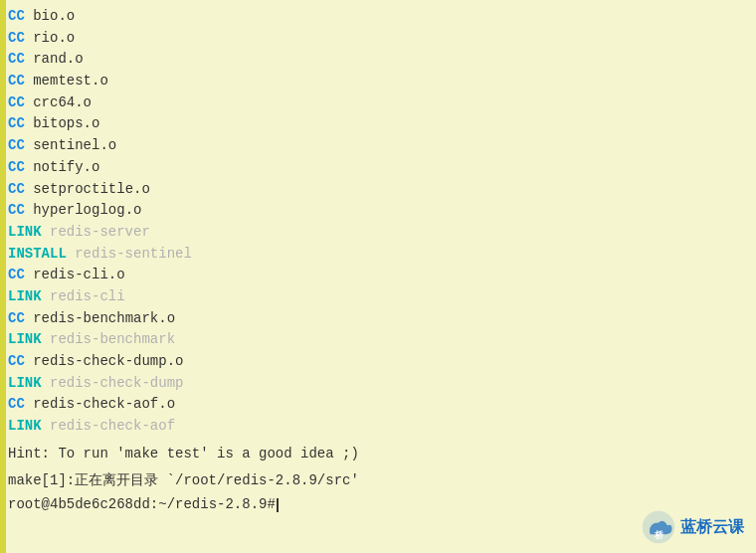 The height and width of the screenshot is (553, 756). Describe the element at coordinates (378, 505) in the screenshot. I see `prompt-line: root@4b5de6c268dd:~/redis-2.8.9#` at that location.